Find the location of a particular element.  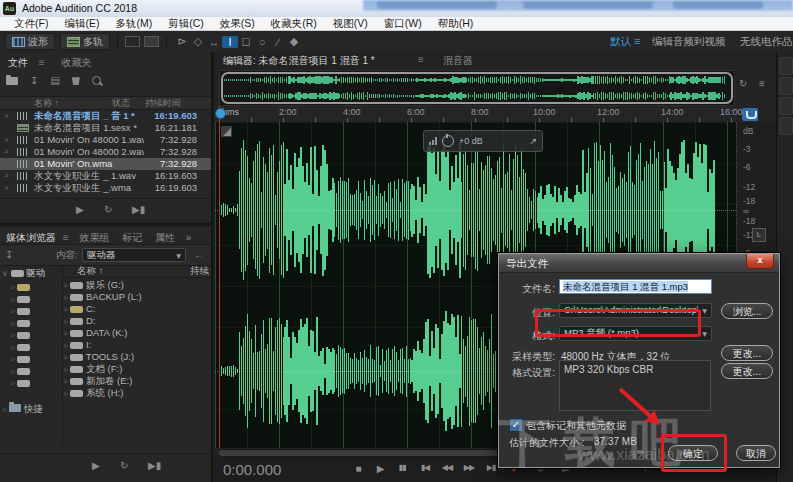

overview-selection is located at coordinates (477, 88).